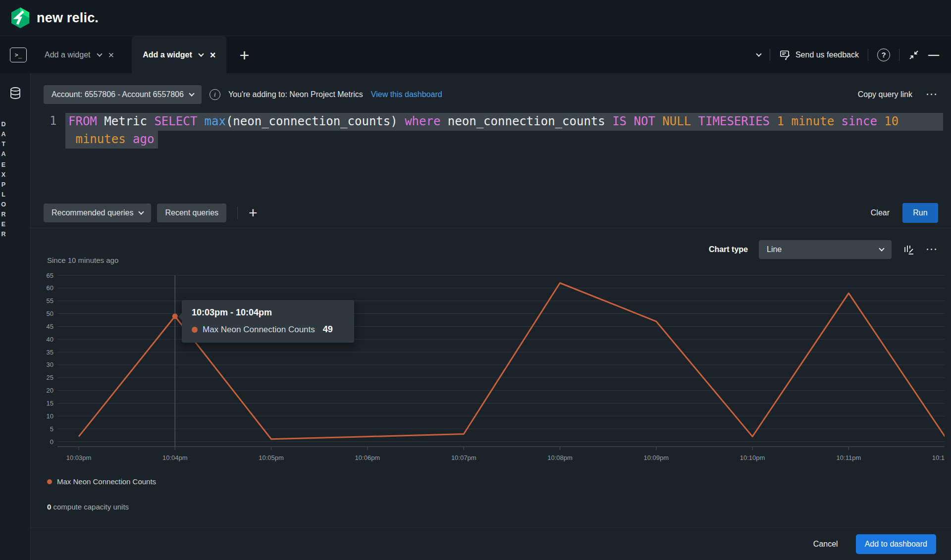 Image resolution: width=951 pixels, height=560 pixels. I want to click on legend-series-label: Max Neon Connection Counts, so click(106, 481).